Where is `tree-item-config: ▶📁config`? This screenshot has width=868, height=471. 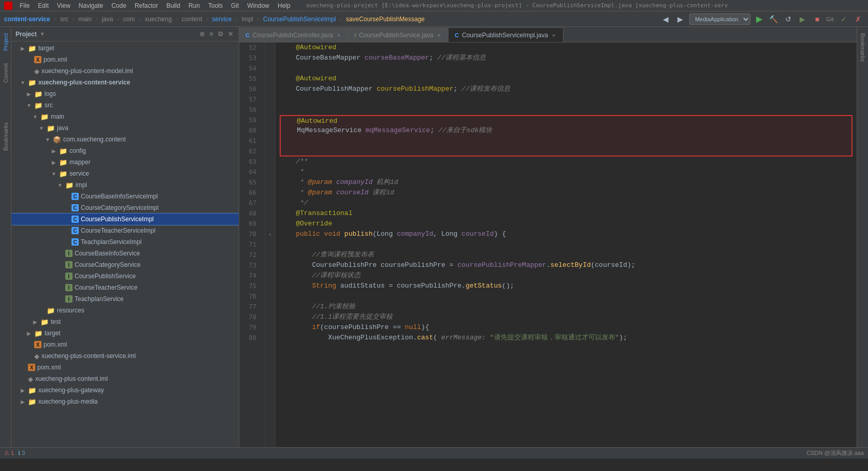
tree-item-config: ▶📁config is located at coordinates (125, 151).